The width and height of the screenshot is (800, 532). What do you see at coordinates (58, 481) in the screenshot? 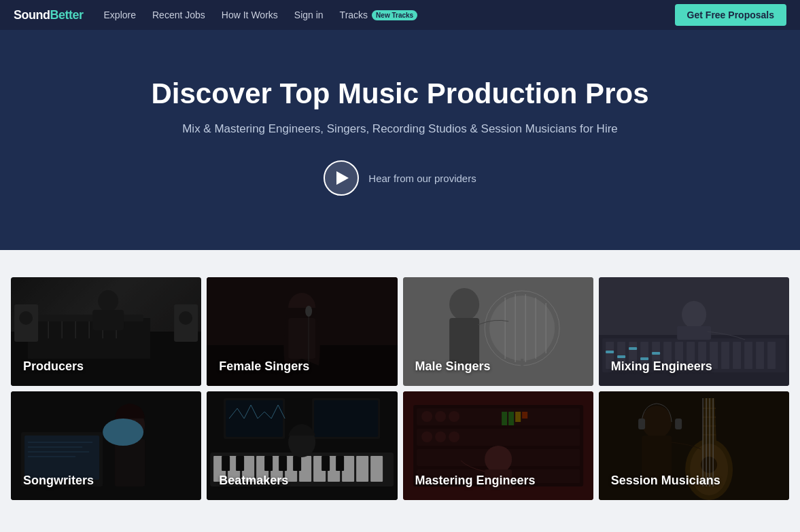
I see `card-label-songwriters: Songwriters` at bounding box center [58, 481].